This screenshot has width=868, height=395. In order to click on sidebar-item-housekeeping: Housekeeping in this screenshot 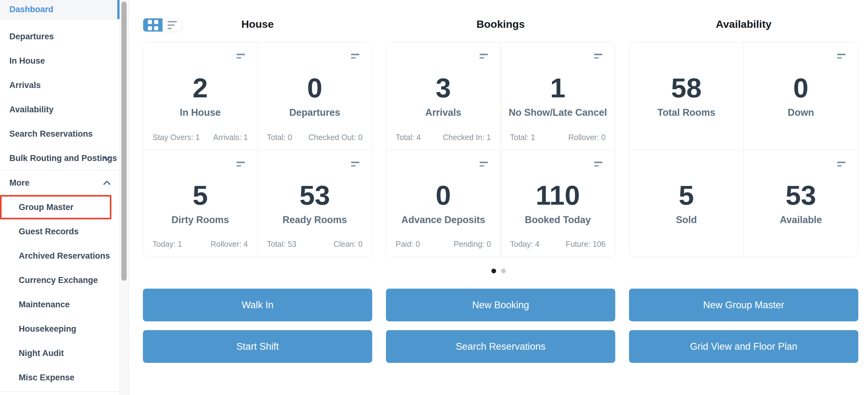, I will do `click(60, 329)`.